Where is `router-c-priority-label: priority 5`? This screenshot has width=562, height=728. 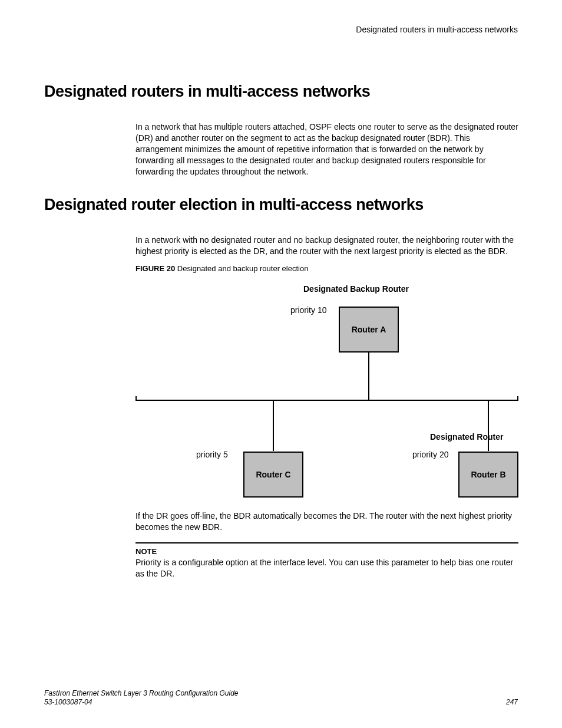
router-c-priority-label: priority 5 is located at coordinates (212, 454).